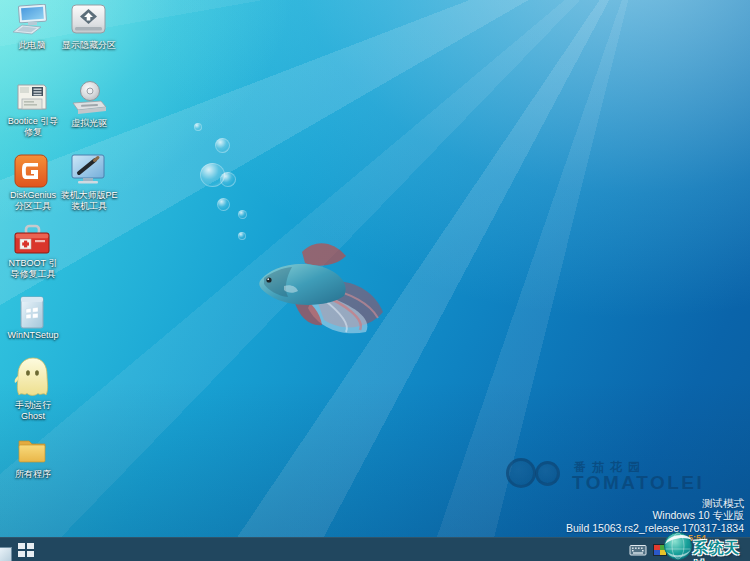 The image size is (750, 561). I want to click on betta-fish-wallpaper, so click(319, 284).